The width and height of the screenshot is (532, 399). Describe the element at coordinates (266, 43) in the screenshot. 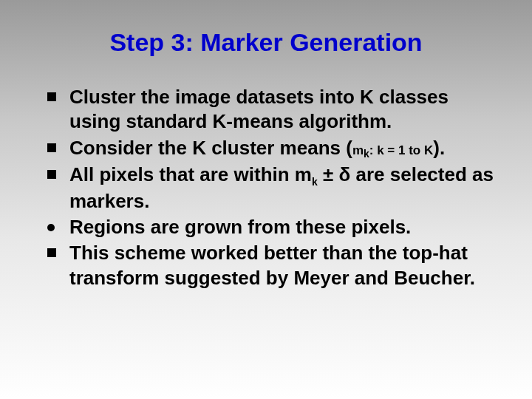

I see `slide-title: Step 3: Marker Generation` at that location.